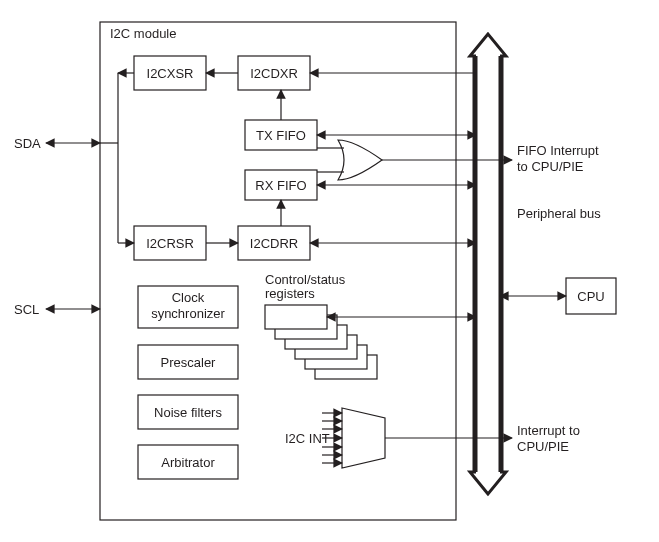  What do you see at coordinates (188, 314) in the screenshot?
I see `label-clksync2: synchronizer` at bounding box center [188, 314].